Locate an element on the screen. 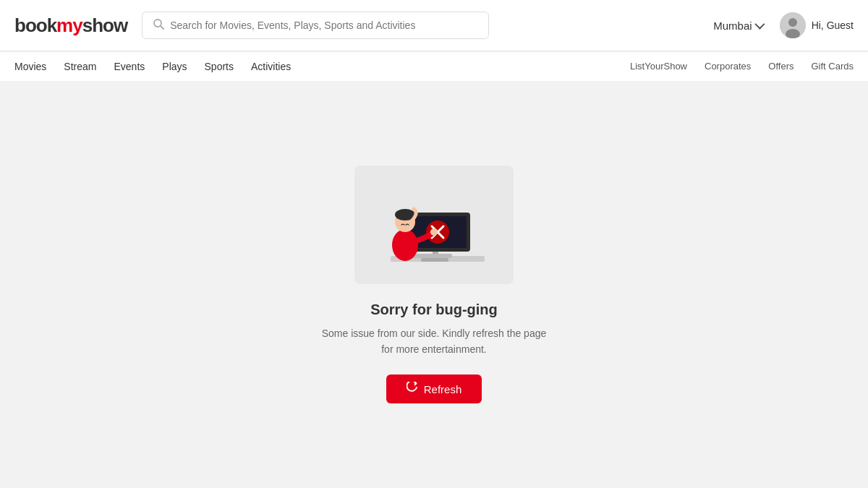 Image resolution: width=868 pixels, height=488 pixels. nav-item-activities: Activities is located at coordinates (271, 67).